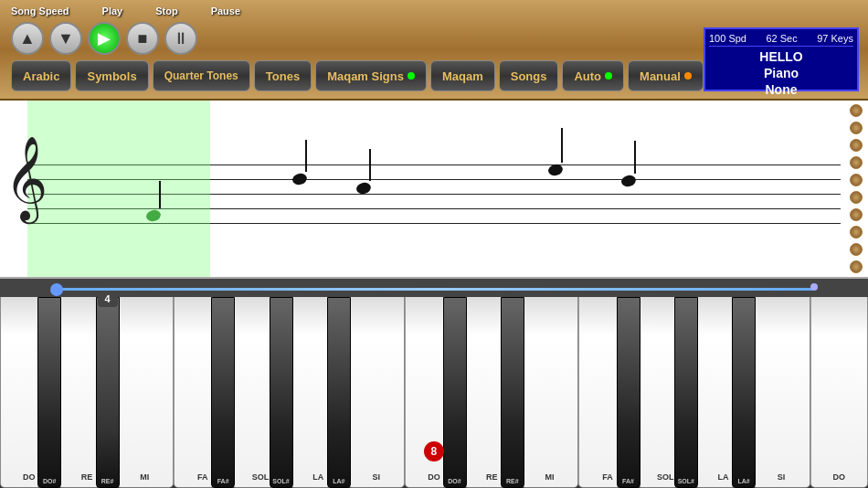 The width and height of the screenshot is (868, 488). Describe the element at coordinates (686, 393) in the screenshot. I see `black-key-8: SOL#` at that location.